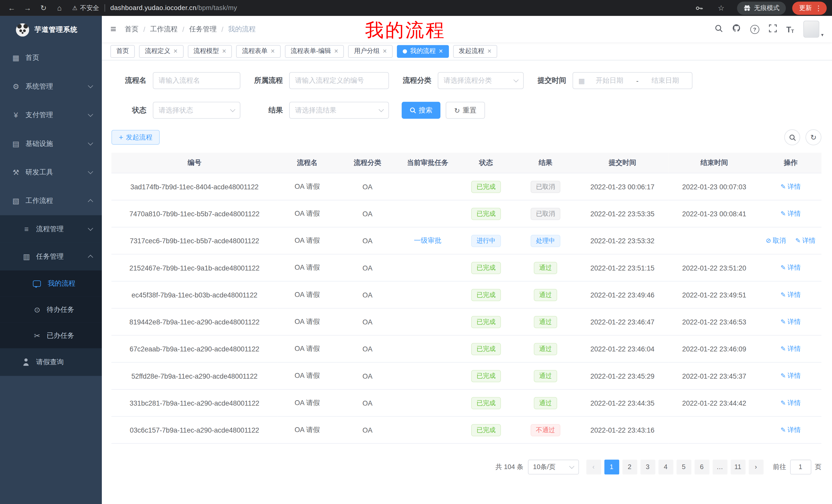 This screenshot has width=832, height=504. I want to click on help-icon: ?, so click(755, 29).